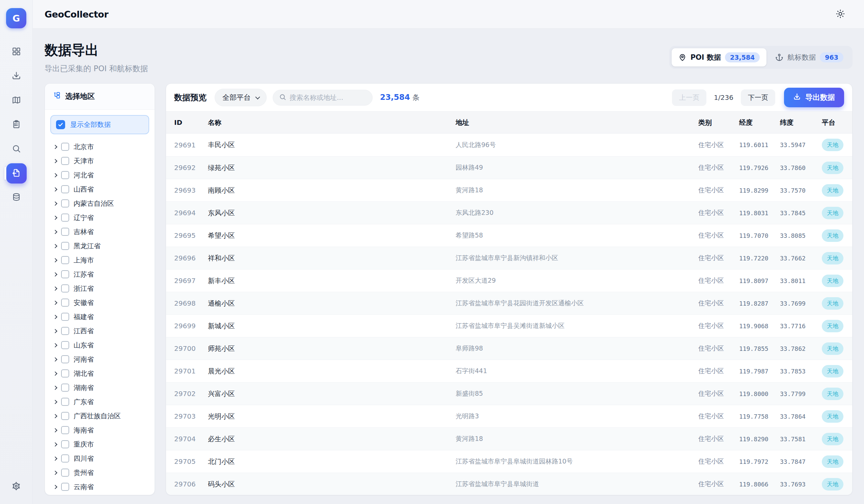 This screenshot has width=864, height=504. I want to click on province-item: 内蒙古自治区, so click(100, 204).